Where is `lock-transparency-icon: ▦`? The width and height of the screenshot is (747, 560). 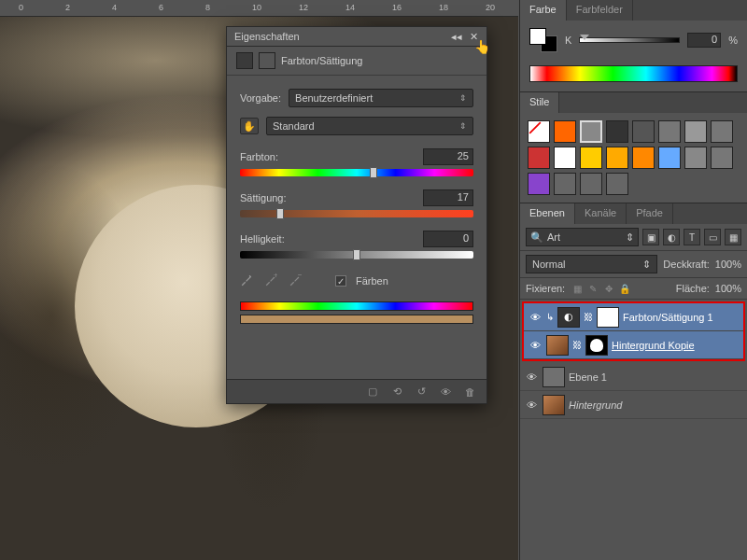 lock-transparency-icon: ▦ is located at coordinates (577, 288).